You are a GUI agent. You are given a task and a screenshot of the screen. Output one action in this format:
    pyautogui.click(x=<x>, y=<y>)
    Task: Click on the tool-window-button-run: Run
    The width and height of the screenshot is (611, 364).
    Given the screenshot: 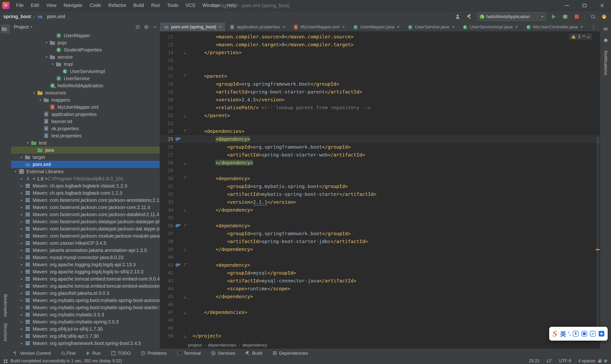 What is the action you would take?
    pyautogui.click(x=93, y=353)
    